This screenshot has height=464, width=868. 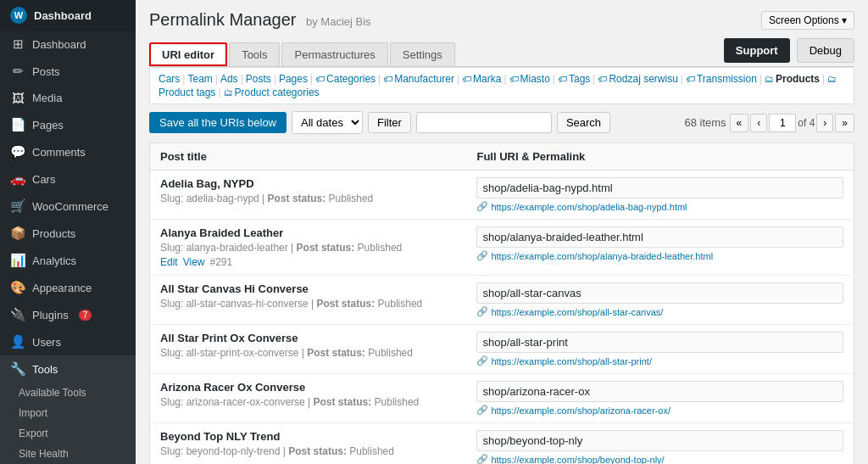 I want to click on support-button: Support, so click(x=757, y=51).